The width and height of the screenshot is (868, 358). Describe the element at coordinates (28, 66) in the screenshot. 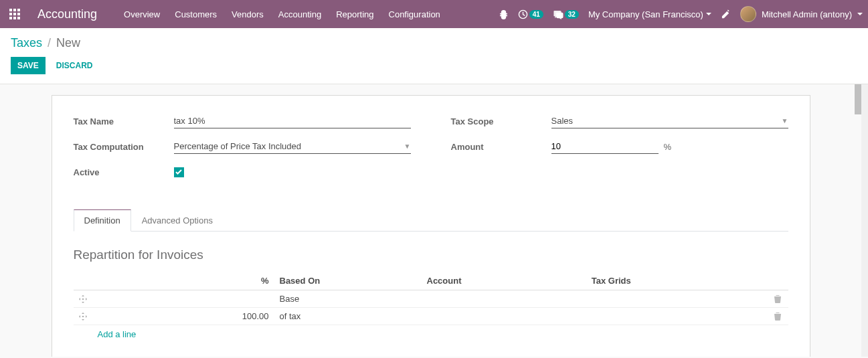

I see `save-button: Save` at that location.